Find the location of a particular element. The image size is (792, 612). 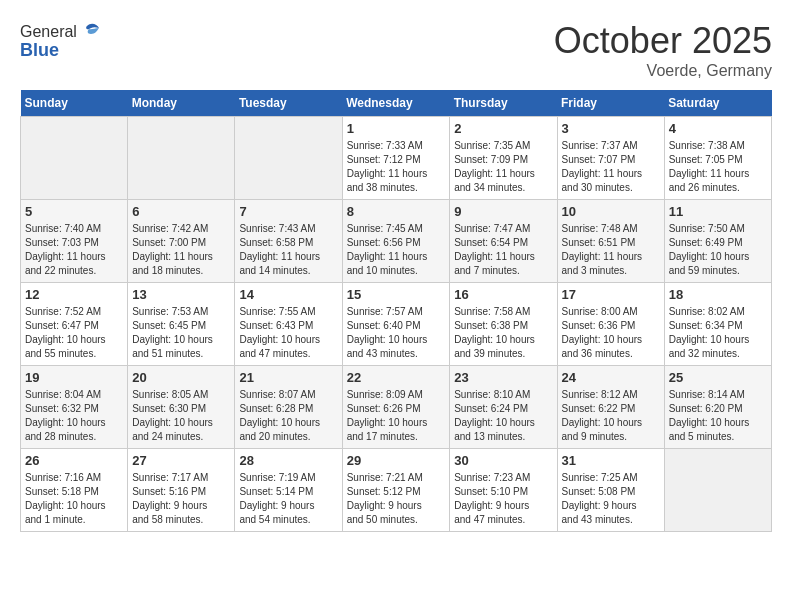

week-row-1: 1Sunrise: 7:33 AM Sunset: 7:12 PM Daylig… is located at coordinates (396, 158).